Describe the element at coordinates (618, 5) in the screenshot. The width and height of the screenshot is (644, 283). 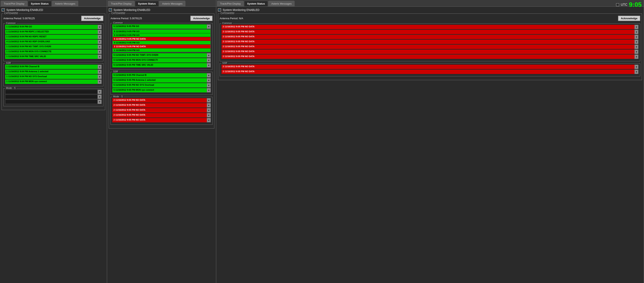
I see `utc-checkbox` at that location.